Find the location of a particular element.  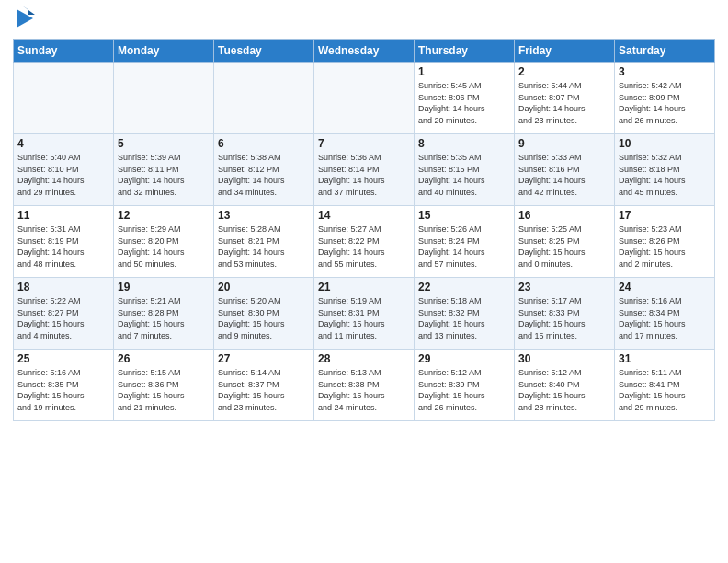

day-number: 31 is located at coordinates (665, 359).